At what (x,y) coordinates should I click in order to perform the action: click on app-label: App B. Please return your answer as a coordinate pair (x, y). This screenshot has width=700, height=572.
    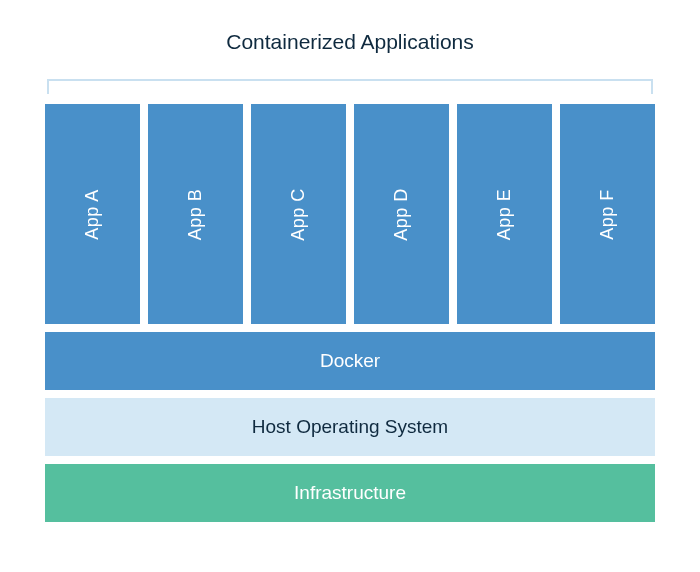
    Looking at the image, I should click on (196, 214).